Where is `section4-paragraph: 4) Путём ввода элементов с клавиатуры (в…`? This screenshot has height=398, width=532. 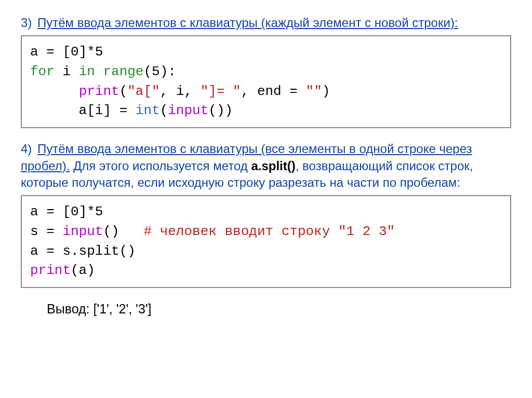 section4-paragraph: 4) Путём ввода элементов с клавиатуры (в… is located at coordinates (266, 166).